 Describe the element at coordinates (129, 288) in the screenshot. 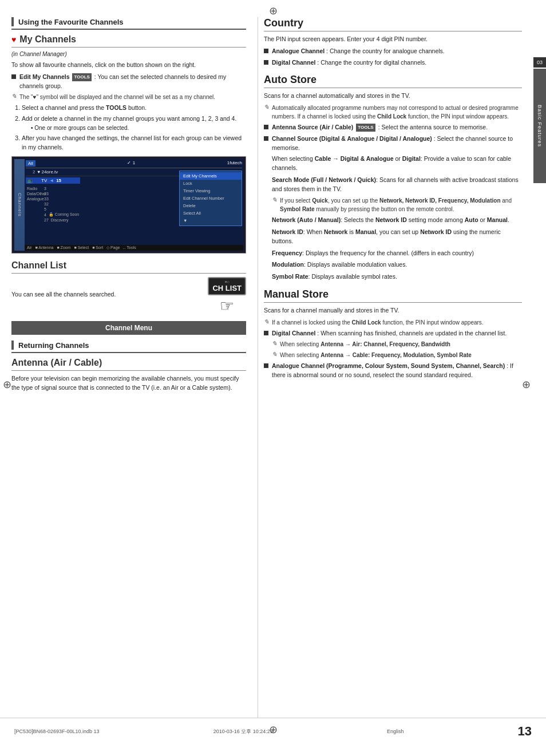

I see `channel-list-section: Channel List You can see all the channel…` at that location.